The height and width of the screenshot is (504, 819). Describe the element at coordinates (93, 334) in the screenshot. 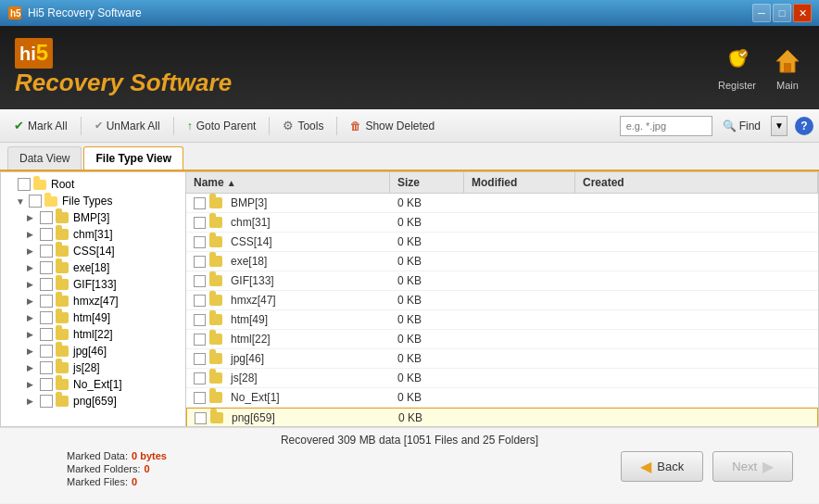

I see `tree-item-html: ▶ html[22]` at that location.